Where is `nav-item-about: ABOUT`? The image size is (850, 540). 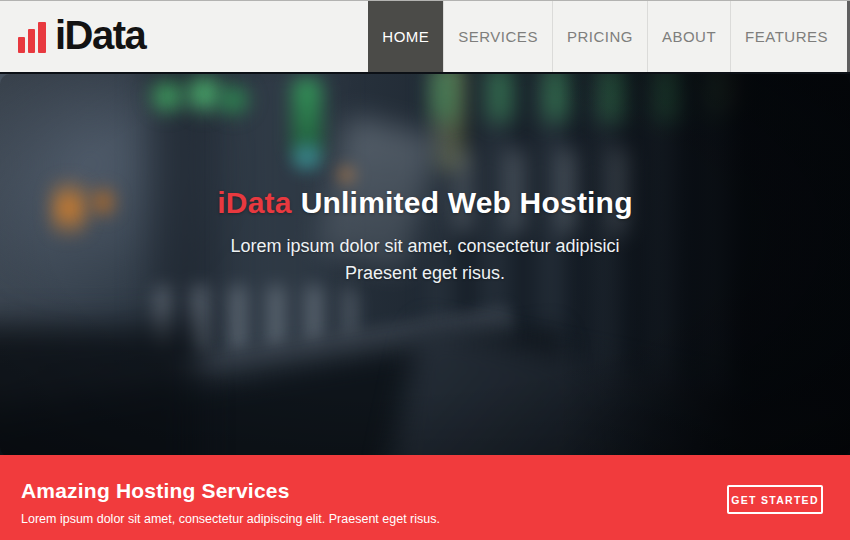
nav-item-about: ABOUT is located at coordinates (688, 36).